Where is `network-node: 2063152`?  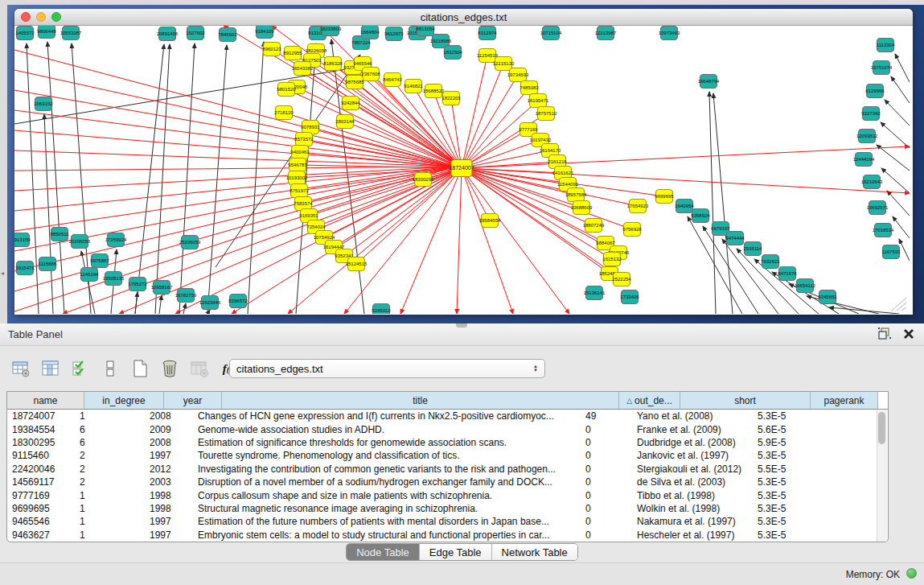 network-node: 2063152 is located at coordinates (43, 105).